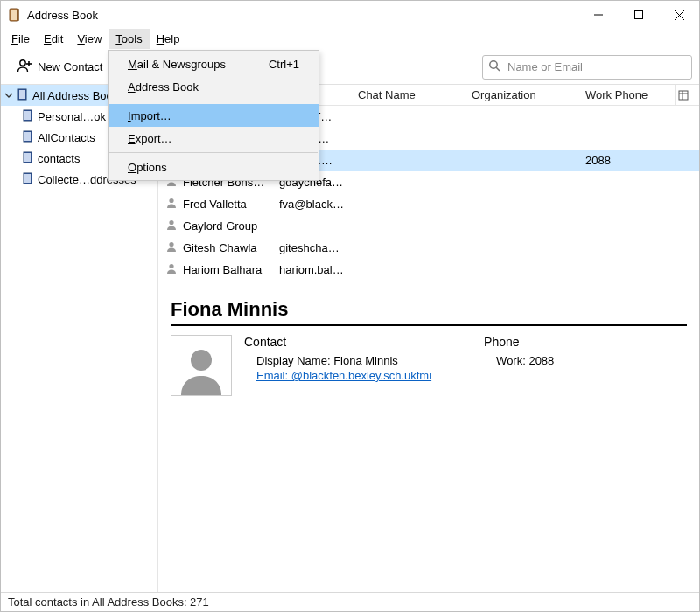  What do you see at coordinates (312, 269) in the screenshot?
I see `cell-email: hariom.bal…` at bounding box center [312, 269].